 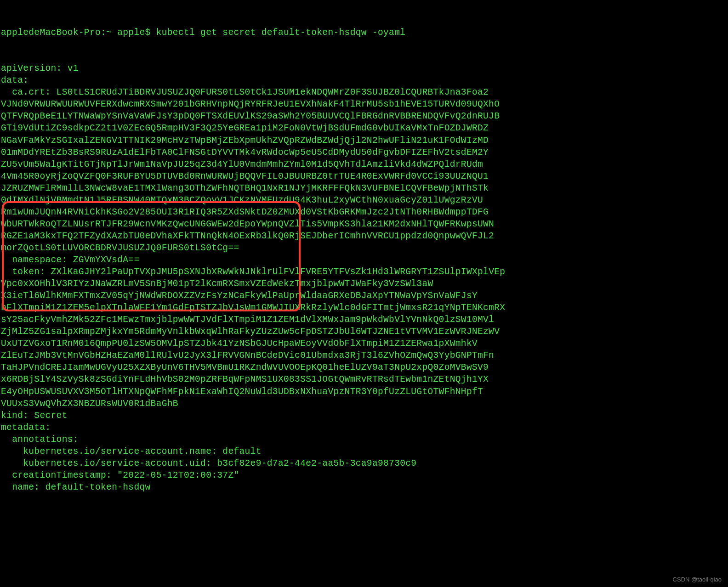 What do you see at coordinates (364, 128) in the screenshot?
I see `output-line: GTi9VdUtiZC9sdkpCZ2t1V0ZEcGQ5RmpHV3F3Q25…` at bounding box center [364, 128].